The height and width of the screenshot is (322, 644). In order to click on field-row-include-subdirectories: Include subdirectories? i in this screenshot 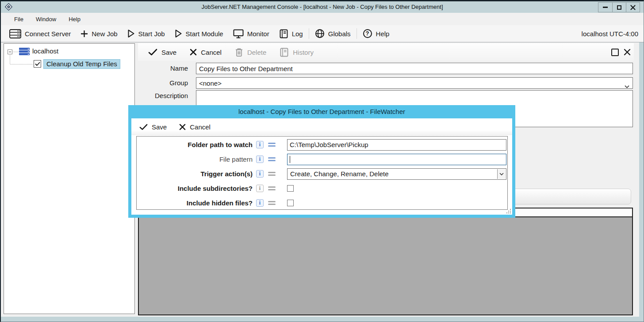, I will do `click(322, 188)`.